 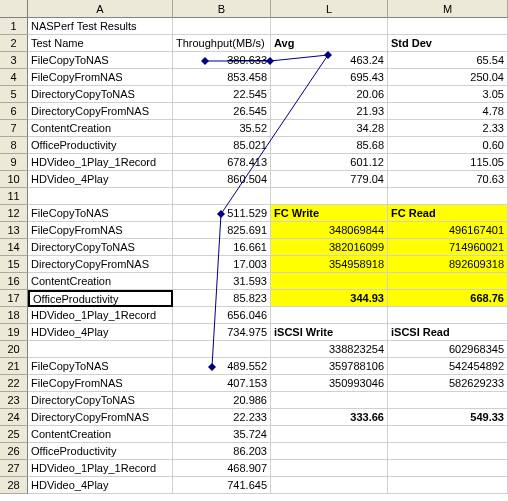 What do you see at coordinates (14, 196) in the screenshot?
I see `row-header: 11` at bounding box center [14, 196].